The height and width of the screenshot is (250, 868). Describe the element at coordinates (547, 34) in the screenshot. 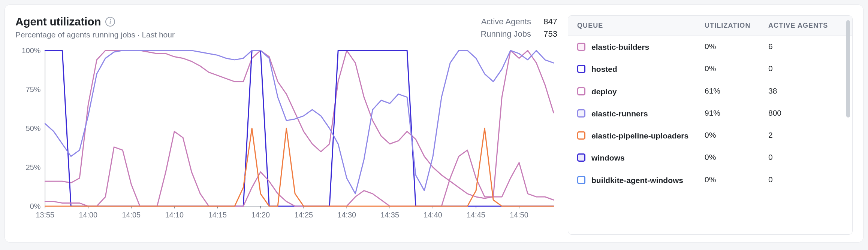

I see `running-jobs-value: 753` at that location.